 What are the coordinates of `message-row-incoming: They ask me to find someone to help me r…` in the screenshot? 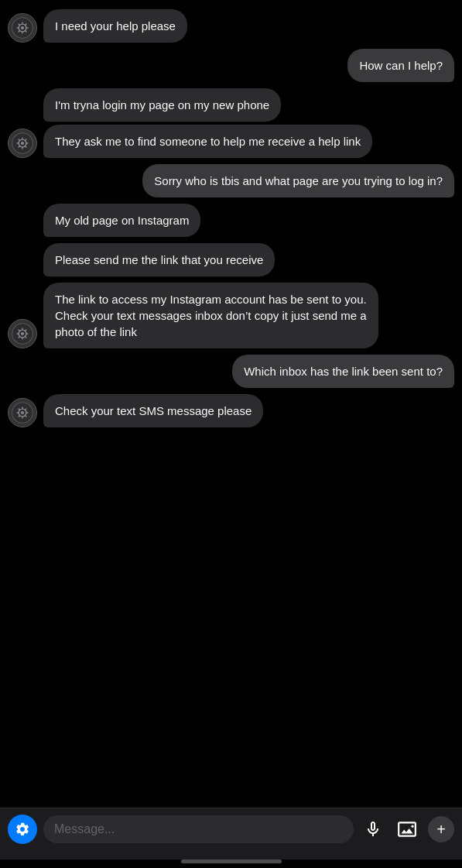 It's located at (231, 141).